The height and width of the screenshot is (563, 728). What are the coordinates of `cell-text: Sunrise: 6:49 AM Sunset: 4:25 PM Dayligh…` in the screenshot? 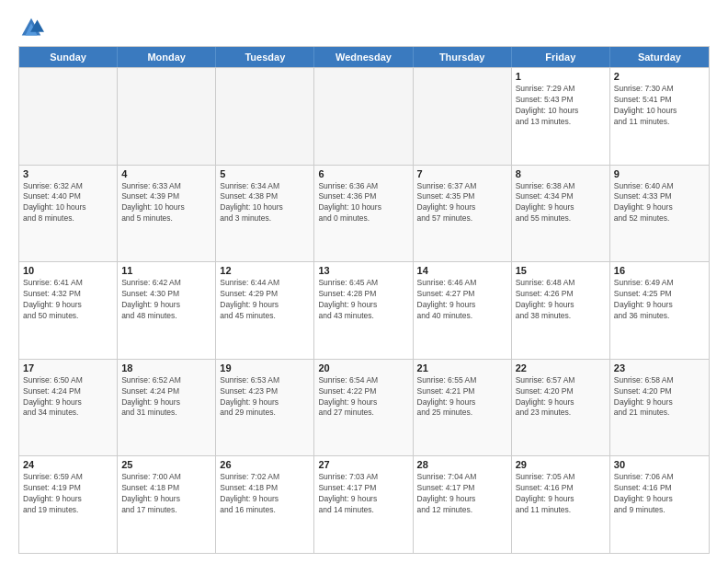 It's located at (660, 300).